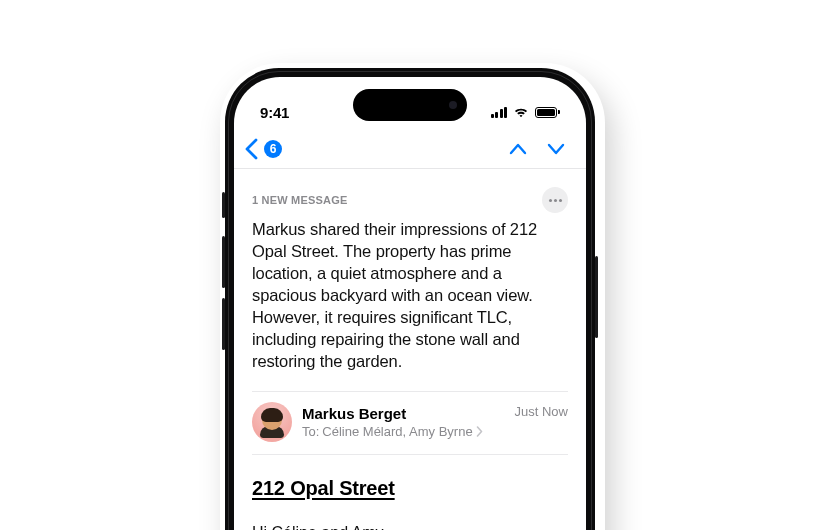 The image size is (820, 530). I want to click on summary-section-label: 1 NEW MESSAGE, so click(300, 200).